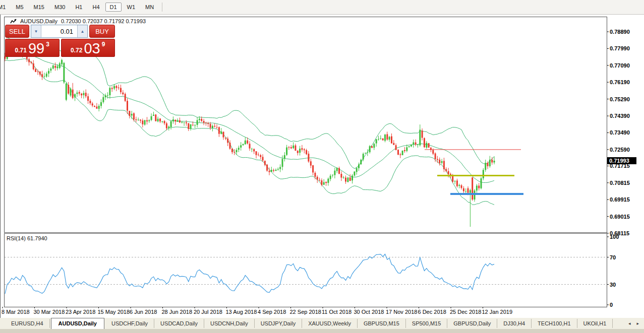  Describe the element at coordinates (102, 31) in the screenshot. I see `buy-button: BUY` at that location.